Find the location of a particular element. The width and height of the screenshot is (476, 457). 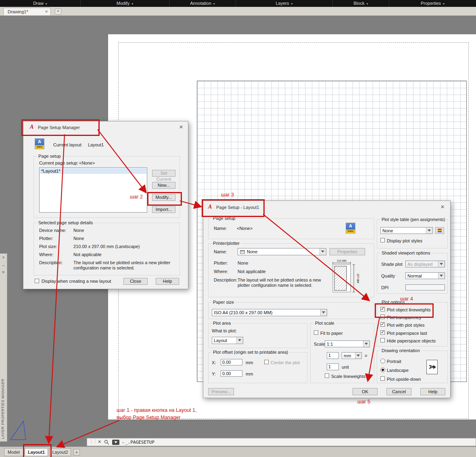

orientation-paper-icon: A is located at coordinates (432, 367).